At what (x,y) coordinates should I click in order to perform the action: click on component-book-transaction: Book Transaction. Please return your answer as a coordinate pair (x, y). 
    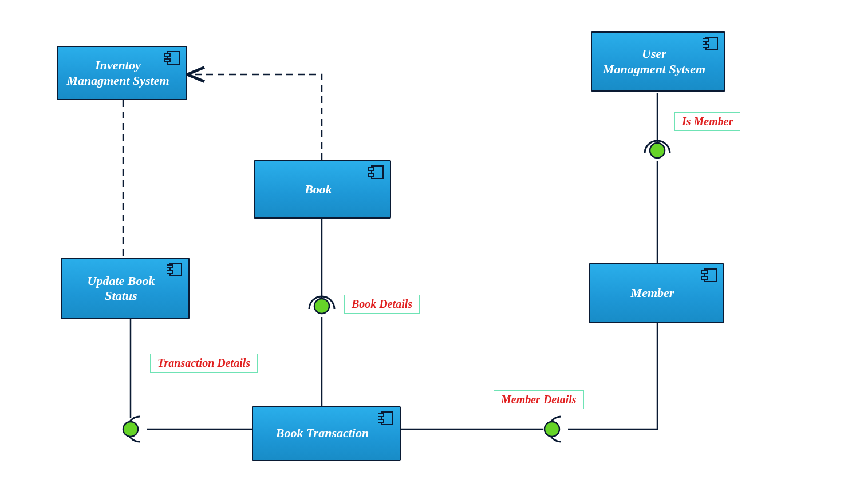
    Looking at the image, I should click on (326, 434).